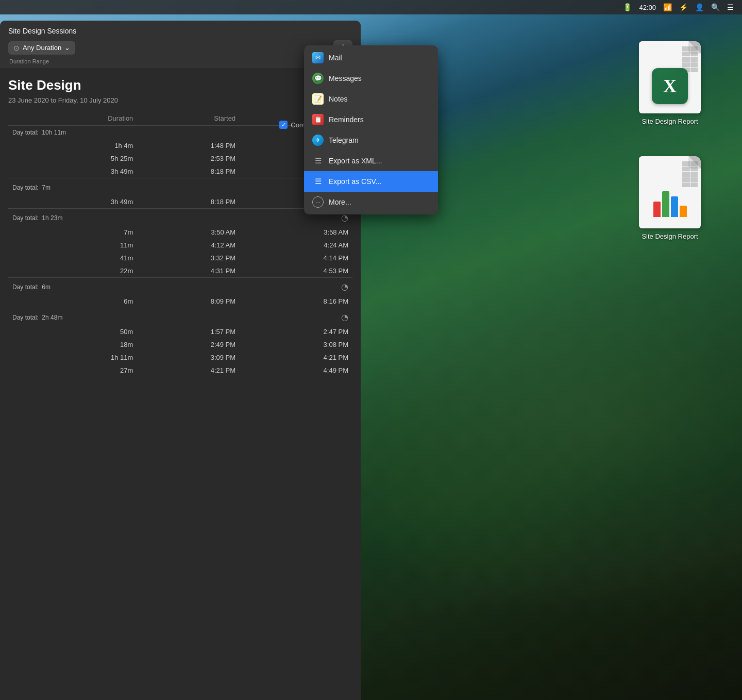 The height and width of the screenshot is (700, 742). Describe the element at coordinates (189, 258) in the screenshot. I see `session-started: 3:32 PM` at that location.